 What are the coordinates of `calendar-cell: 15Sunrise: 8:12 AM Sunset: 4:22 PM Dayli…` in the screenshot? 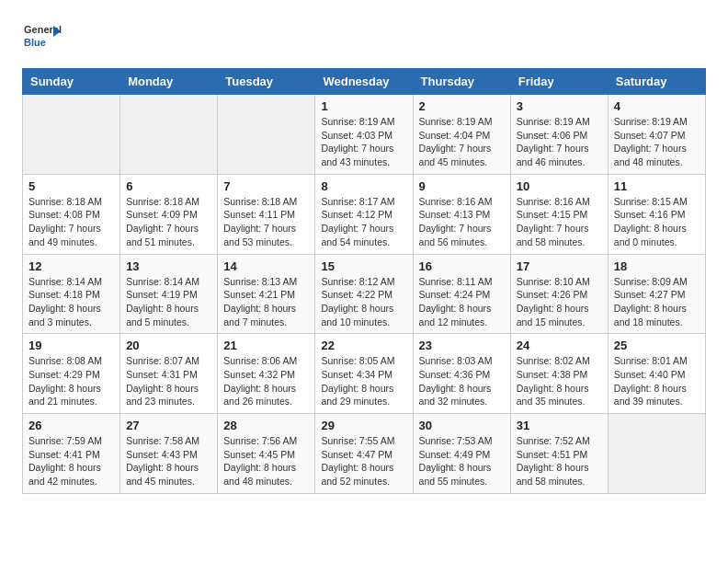 It's located at (364, 294).